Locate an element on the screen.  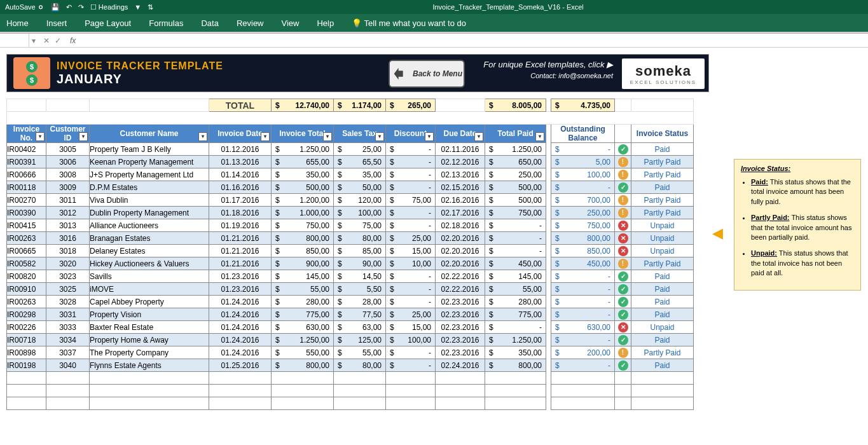
enter-icon: ✓ is located at coordinates (58, 41).